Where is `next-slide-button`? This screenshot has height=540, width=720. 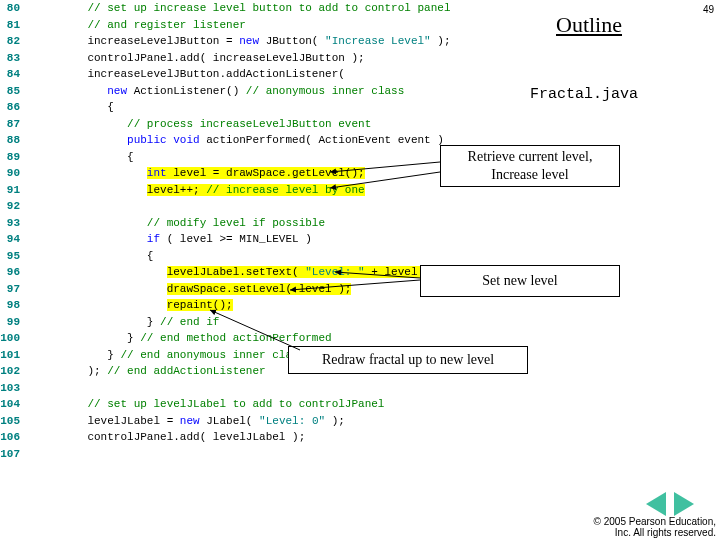
next-slide-button is located at coordinates (684, 504).